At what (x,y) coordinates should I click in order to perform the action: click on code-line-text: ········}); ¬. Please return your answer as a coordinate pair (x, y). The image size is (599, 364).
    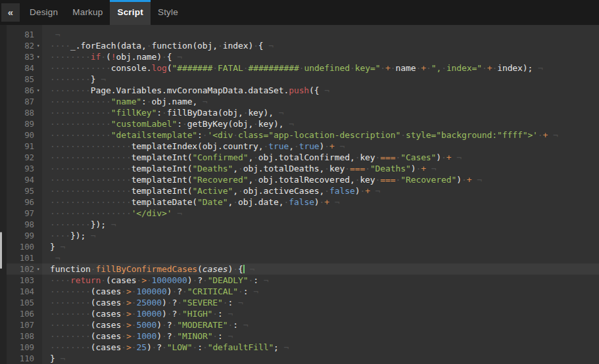
    Looking at the image, I should click on (79, 225).